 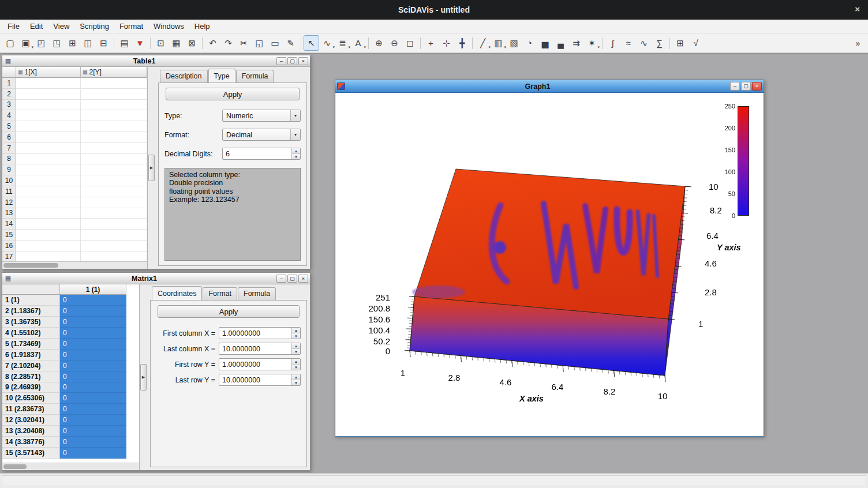 What do you see at coordinates (291, 43) in the screenshot?
I see `script-editor-button: ✎` at bounding box center [291, 43].